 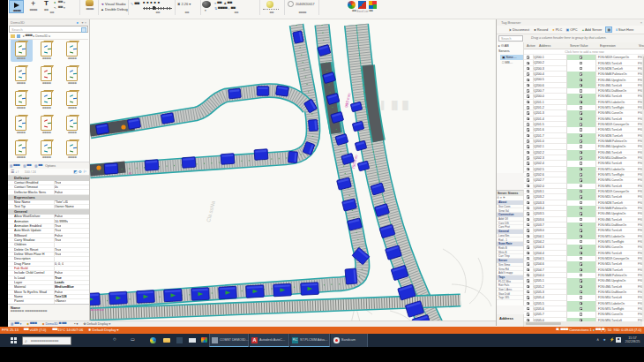 What do you see at coordinates (97, 310) in the screenshot?
I see `svg-text: Accumulat` at bounding box center [97, 310].